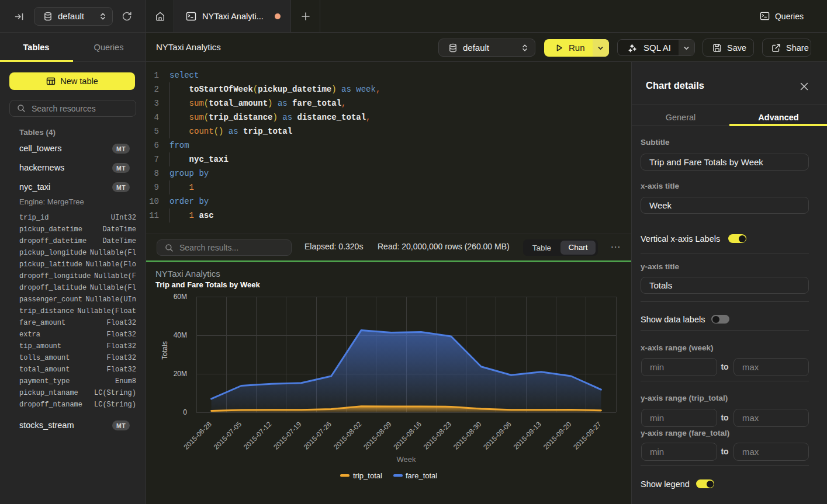  What do you see at coordinates (558, 436) in the screenshot?
I see `svg-text: 2015-09-20` at bounding box center [558, 436].